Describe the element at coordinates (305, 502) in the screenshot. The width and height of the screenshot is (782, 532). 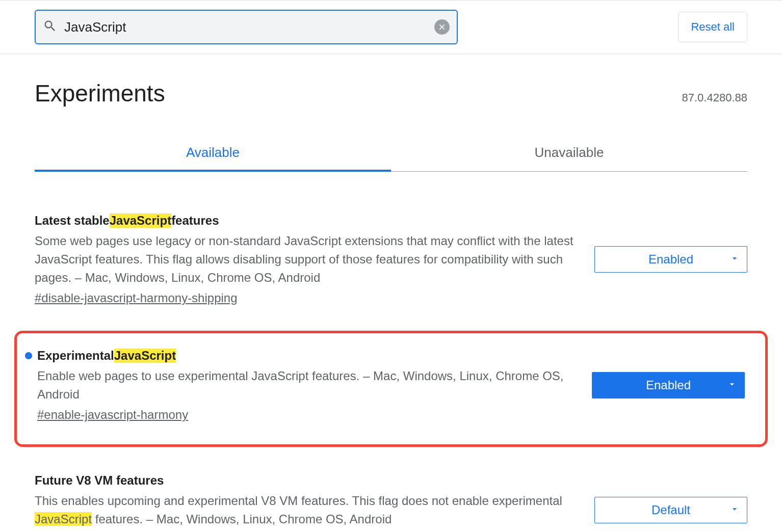
I see `flag-text: Future V8 VM features This enables upcom…` at that location.